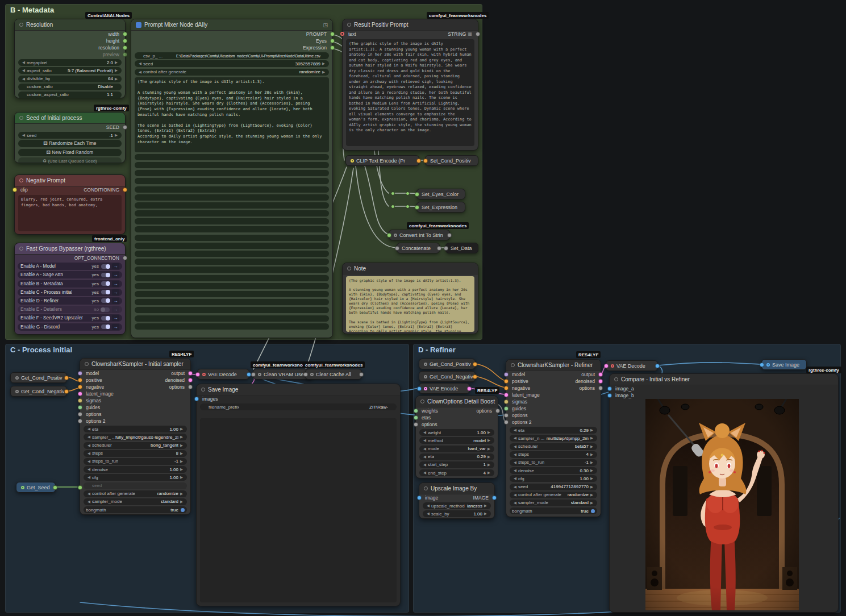 This screenshot has height=616, width=846. What do you see at coordinates (135, 437) in the screenshot?
I see `widget-row: ◀sampler_ ...fully_implicit/gauss-legend…` at bounding box center [135, 437].